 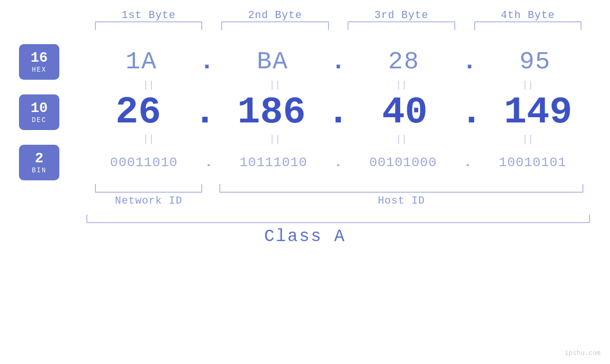 What do you see at coordinates (39, 70) in the screenshot?
I see `hex-label: HEX` at bounding box center [39, 70].